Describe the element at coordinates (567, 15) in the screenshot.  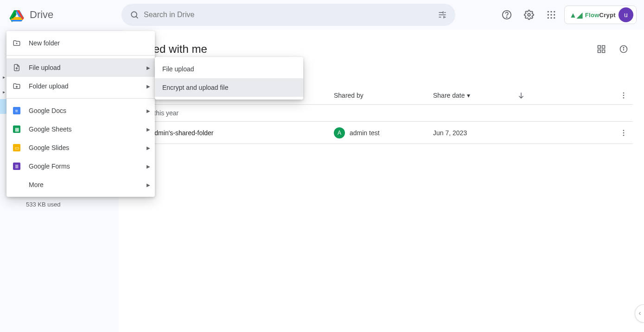
I see `header-actions: ▲◢ FlowCrypt u` at that location.